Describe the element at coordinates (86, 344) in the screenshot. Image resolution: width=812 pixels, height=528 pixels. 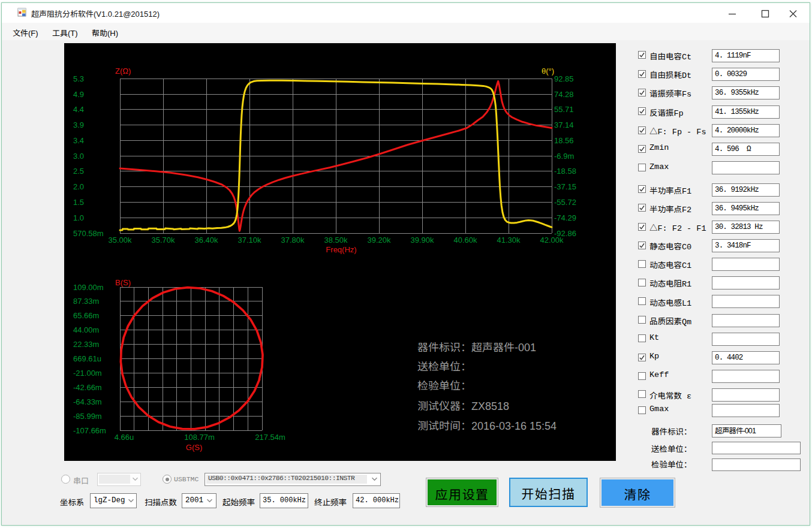
I see `svg-text: 22.33m` at that location.